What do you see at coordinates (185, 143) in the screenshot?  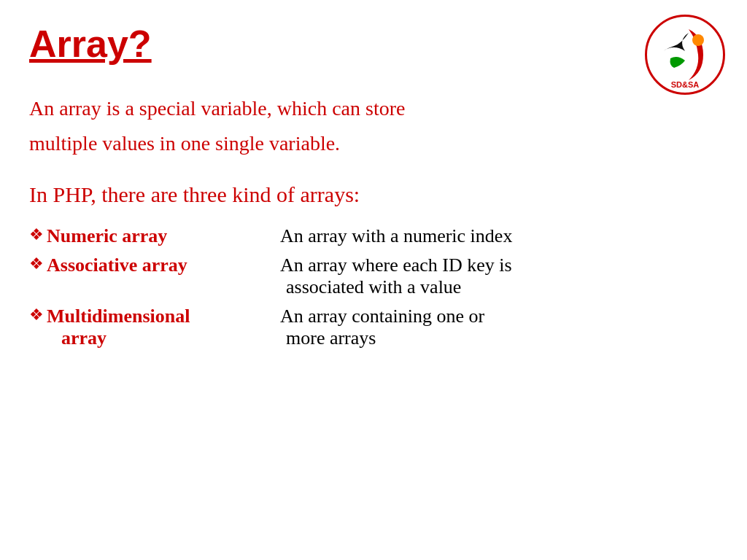 I see `intro-line2: multiple values in one single variable.` at bounding box center [185, 143].